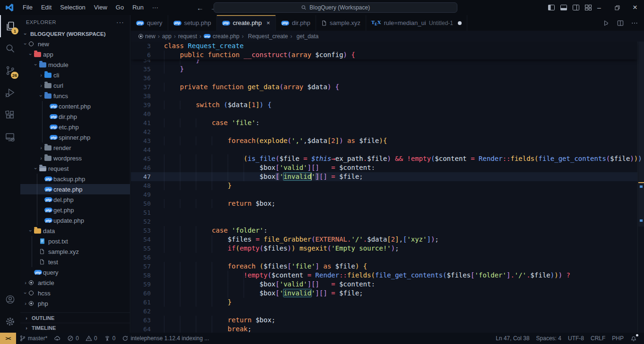  I want to click on tab-query: phpquery, so click(149, 23).